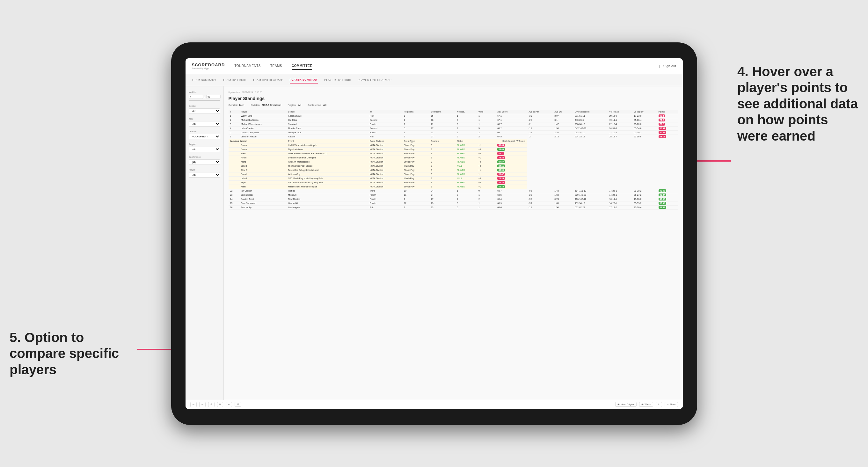 This screenshot has width=868, height=467. I want to click on toolbar-watch: 👁 Watch, so click(646, 404).